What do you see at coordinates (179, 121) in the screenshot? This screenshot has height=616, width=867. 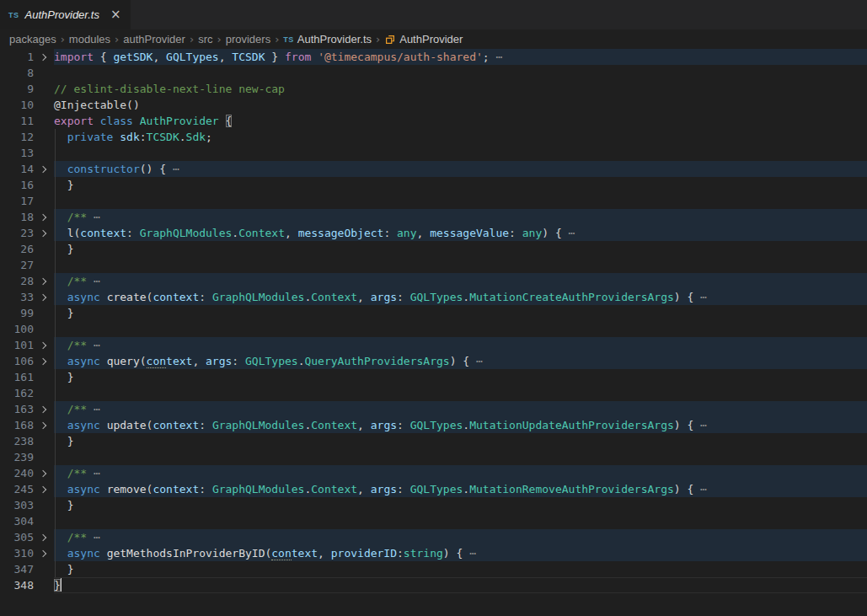 I see `code-token: AuthProvider` at bounding box center [179, 121].